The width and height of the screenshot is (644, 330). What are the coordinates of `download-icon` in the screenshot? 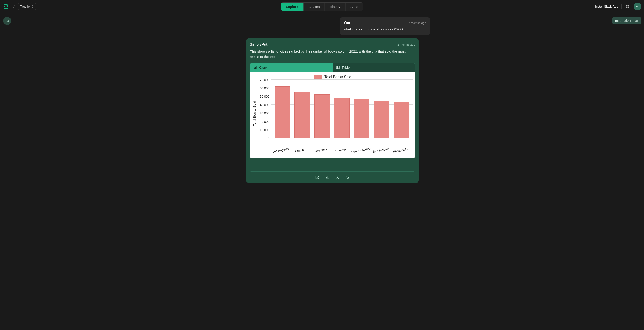 It's located at (327, 177).